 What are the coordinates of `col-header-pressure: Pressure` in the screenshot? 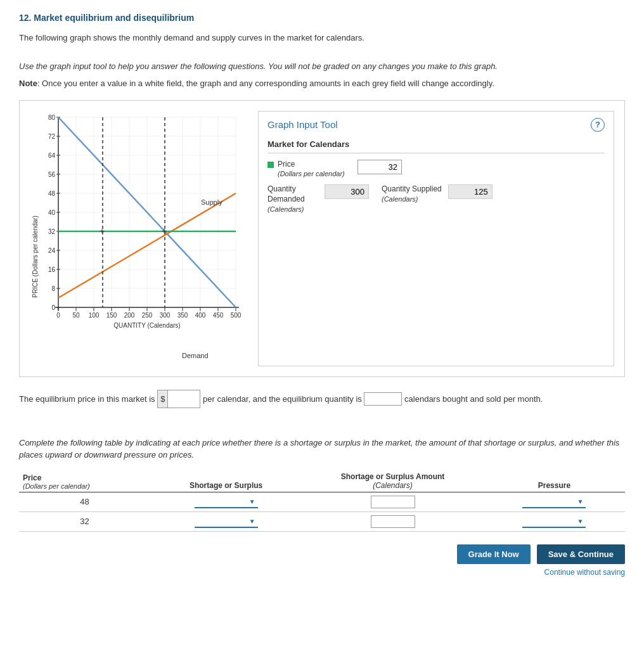 It's located at (554, 482).